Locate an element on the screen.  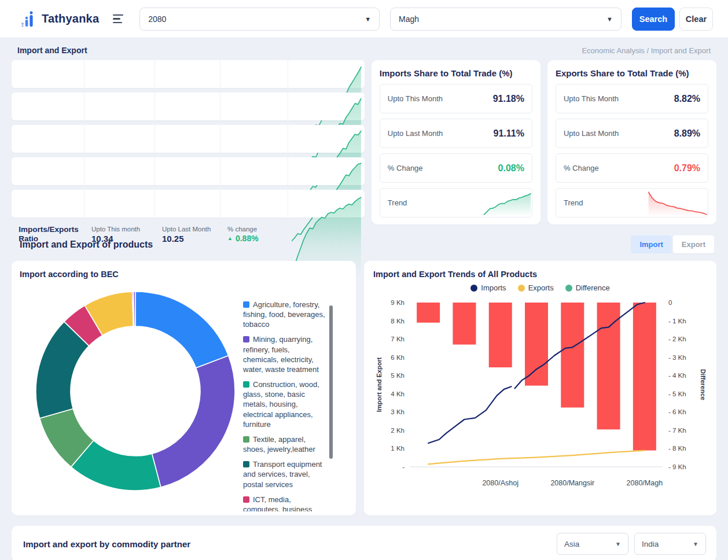
svg-text: 2080/Ashoj is located at coordinates (500, 483).